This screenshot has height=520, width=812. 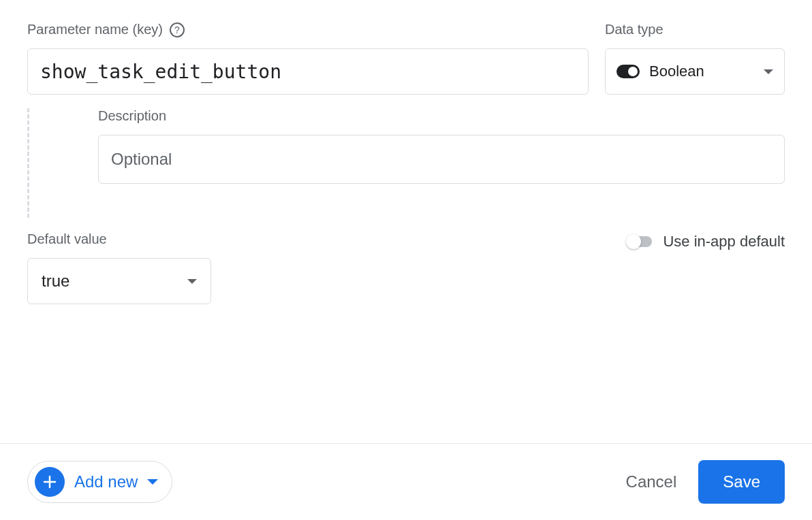 I want to click on add-new-label: Add new, so click(x=106, y=482).